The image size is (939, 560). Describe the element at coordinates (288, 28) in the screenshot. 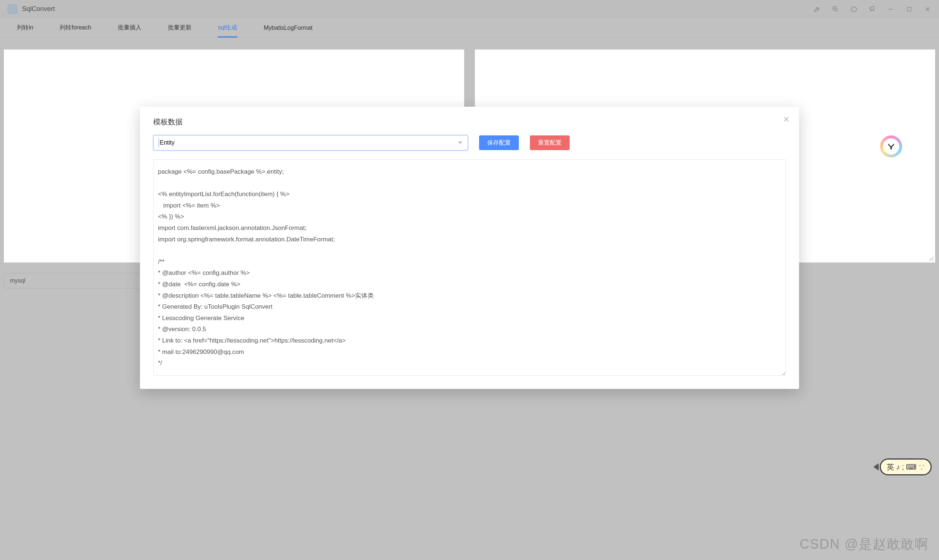

I see `tab-mybatis-log: MybatisLogFormat` at that location.